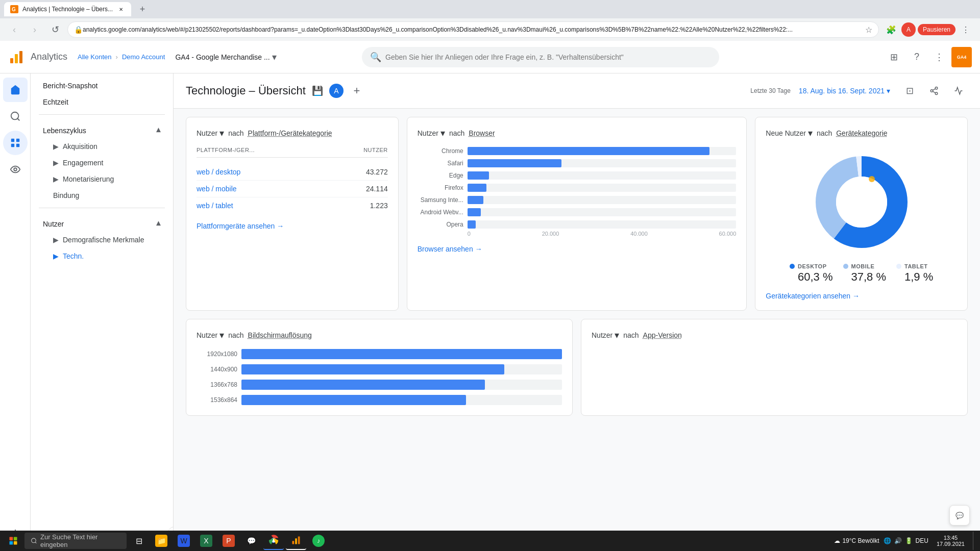 The image size is (980, 551). What do you see at coordinates (577, 249) in the screenshot?
I see `card2-link: Browser ansehen →` at bounding box center [577, 249].